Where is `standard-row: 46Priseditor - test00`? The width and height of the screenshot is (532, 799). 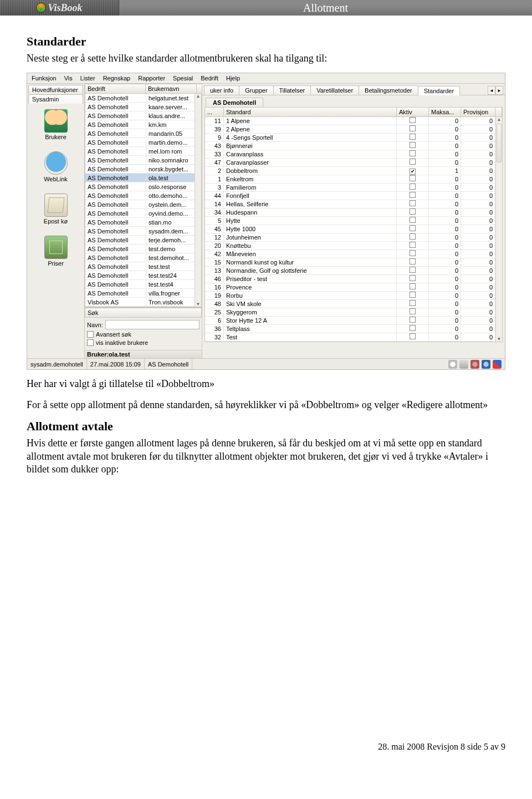
standard-row: 46Priseditor - test00 is located at coordinates (354, 279).